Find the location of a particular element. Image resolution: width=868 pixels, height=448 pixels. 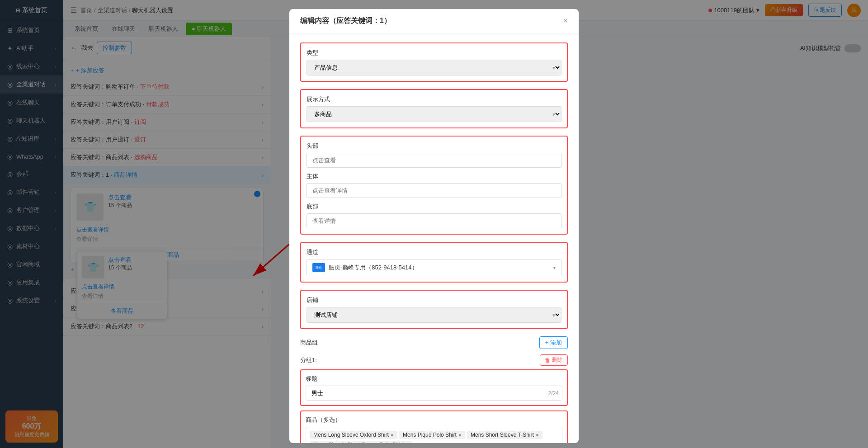

display-section: 展示方式 多商品 is located at coordinates (434, 108).